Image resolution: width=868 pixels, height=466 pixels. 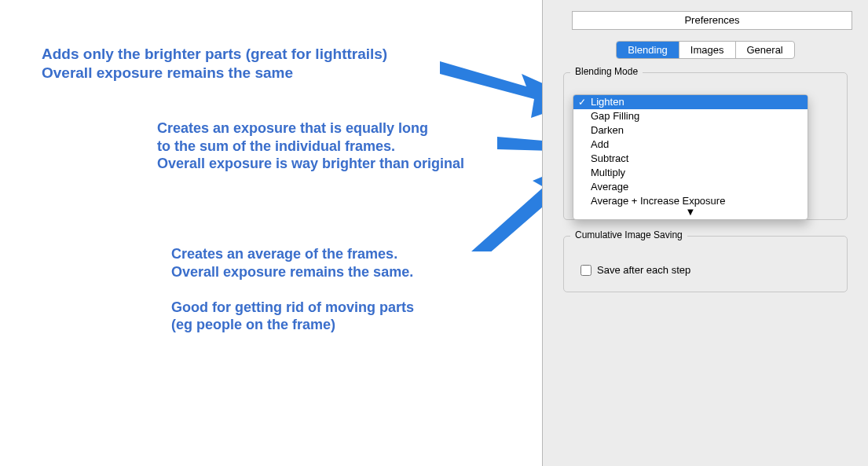 I want to click on option-subtract: Subtract, so click(x=690, y=159).